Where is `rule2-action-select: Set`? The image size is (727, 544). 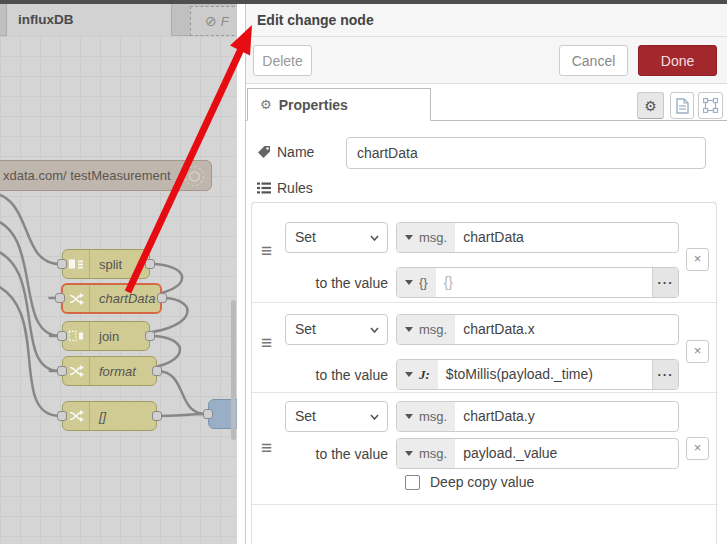 rule2-action-select: Set is located at coordinates (336, 330).